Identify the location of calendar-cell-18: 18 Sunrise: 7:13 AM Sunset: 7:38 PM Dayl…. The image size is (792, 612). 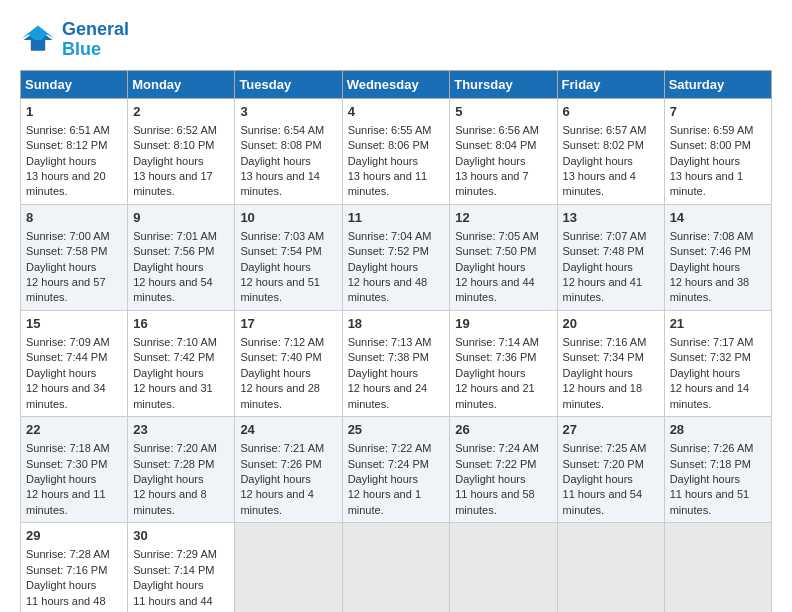
(396, 363).